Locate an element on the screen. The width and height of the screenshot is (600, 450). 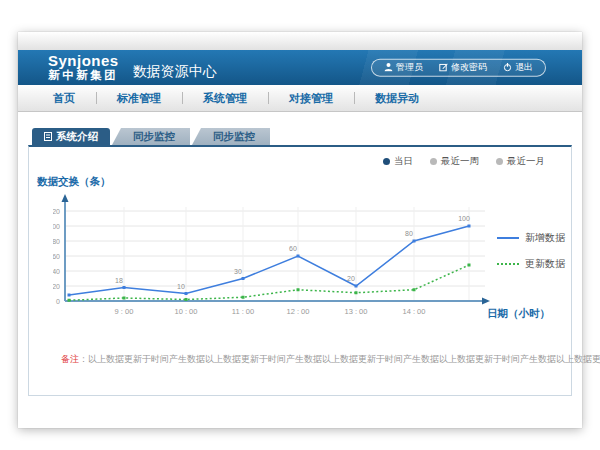
tab-sync-monitor-1: 同步监控 is located at coordinates (151, 136).